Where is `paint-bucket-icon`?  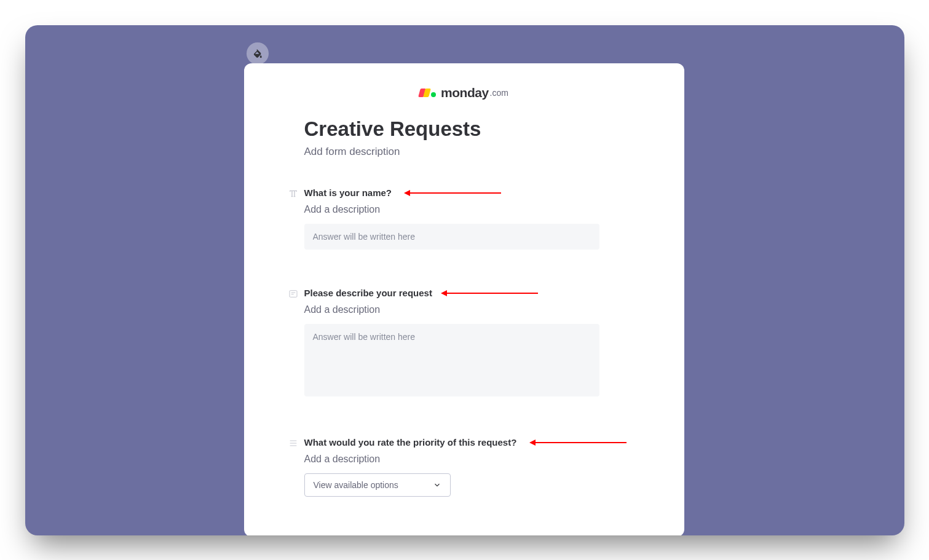
paint-bucket-icon is located at coordinates (258, 53).